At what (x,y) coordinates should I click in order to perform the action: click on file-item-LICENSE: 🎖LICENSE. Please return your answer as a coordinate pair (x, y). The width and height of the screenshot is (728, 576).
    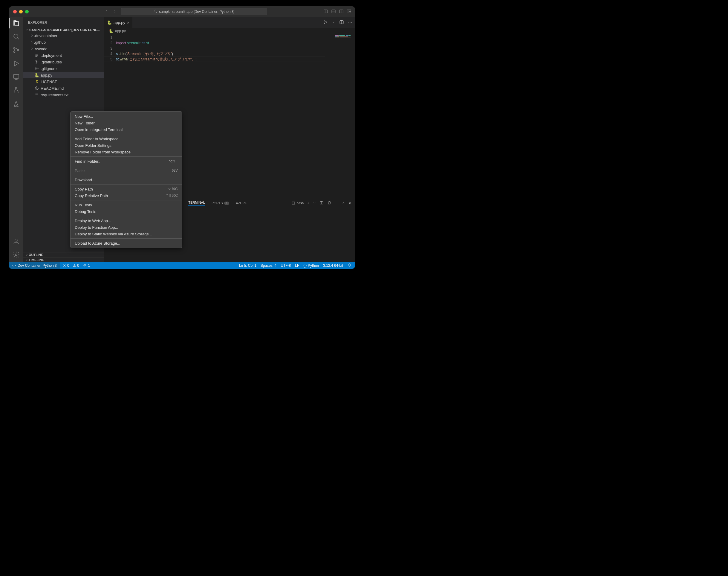
    Looking at the image, I should click on (64, 82).